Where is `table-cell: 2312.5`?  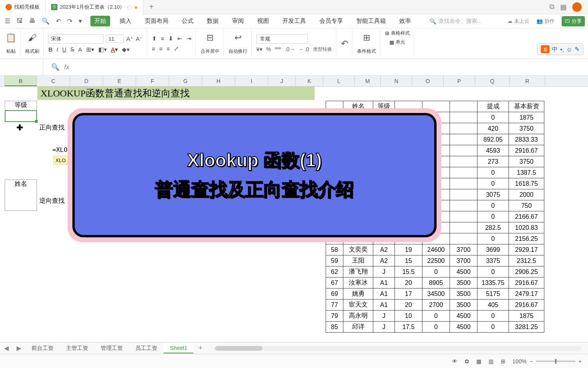 table-cell: 2312.5 is located at coordinates (527, 261).